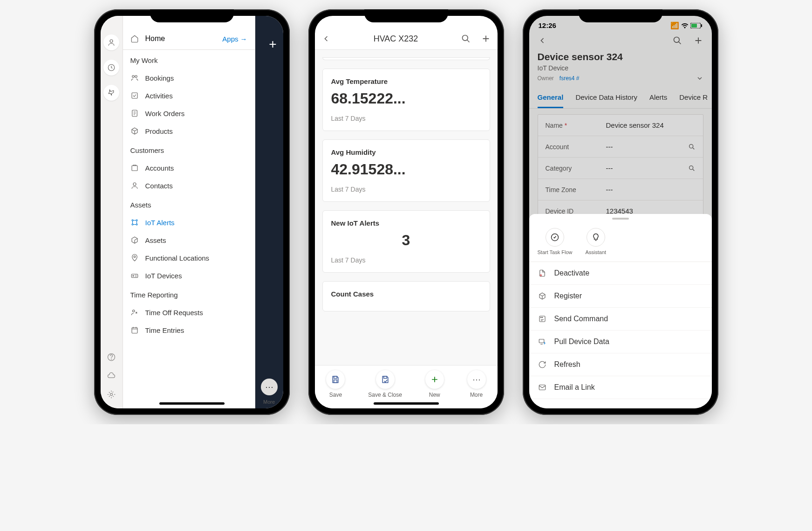  What do you see at coordinates (385, 384) in the screenshot?
I see `save-close-button: Save & Close` at bounding box center [385, 384].